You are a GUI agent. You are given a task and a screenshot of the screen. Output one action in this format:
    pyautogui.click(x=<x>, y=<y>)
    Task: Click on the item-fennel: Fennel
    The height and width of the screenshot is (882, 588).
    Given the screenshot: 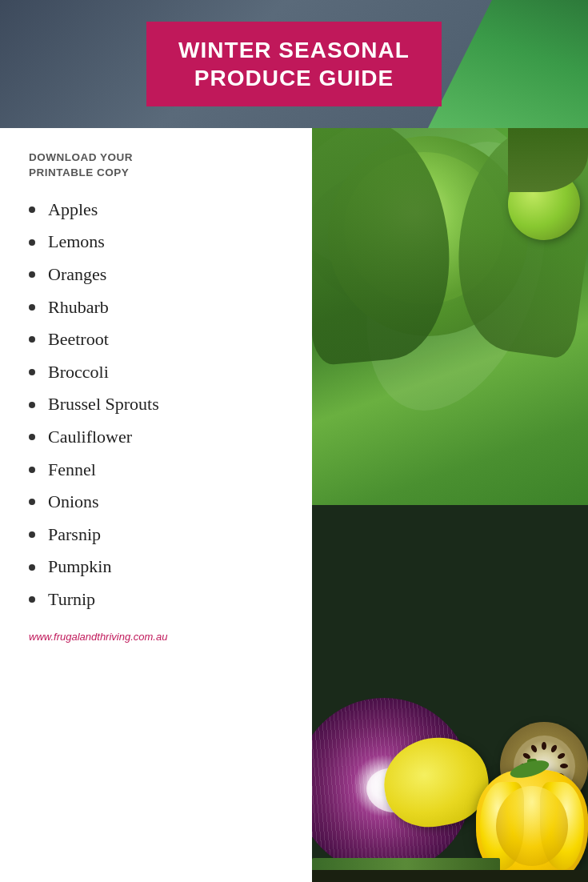 What is the action you would take?
    pyautogui.click(x=72, y=471)
    